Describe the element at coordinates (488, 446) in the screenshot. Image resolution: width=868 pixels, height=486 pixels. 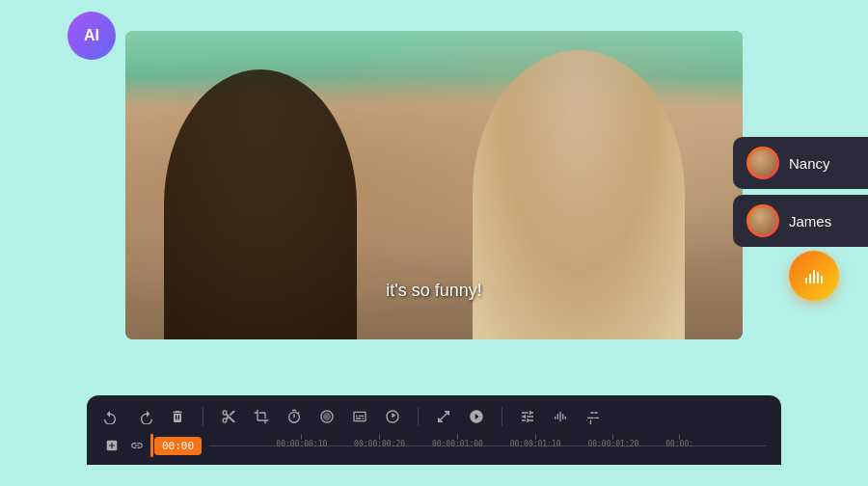
I see `timeline-ruler: 00:00:00:10 00:00:00:20 00:00:01:00 00:0…` at that location.